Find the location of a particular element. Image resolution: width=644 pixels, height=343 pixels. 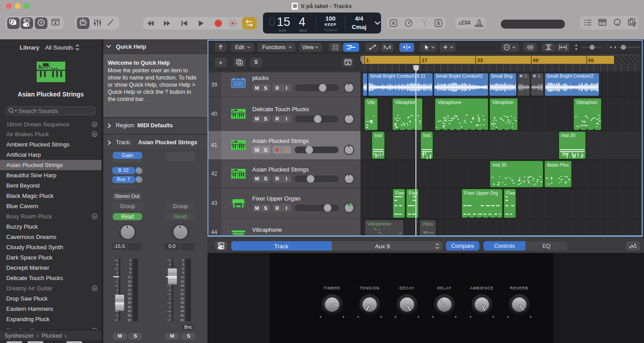

svg-text: Fixer Upper Org is located at coordinates (481, 193).